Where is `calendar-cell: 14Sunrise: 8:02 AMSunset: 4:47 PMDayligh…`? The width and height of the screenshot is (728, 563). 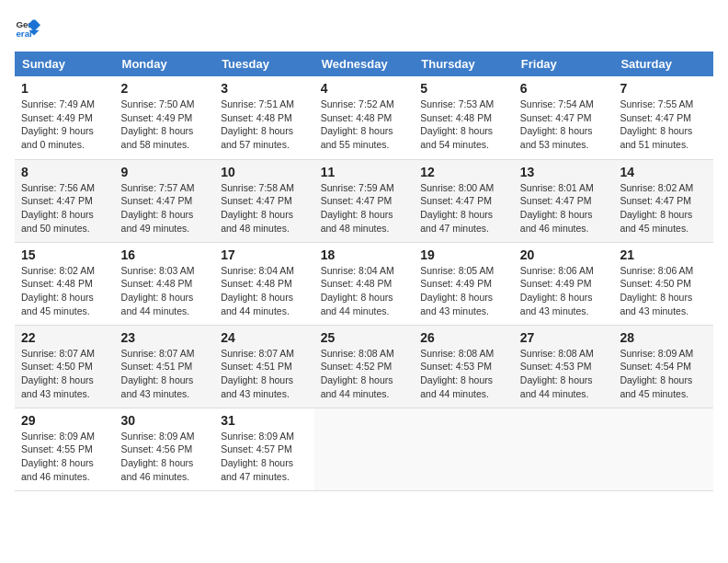 calendar-cell: 14Sunrise: 8:02 AMSunset: 4:47 PMDayligh… is located at coordinates (664, 201).